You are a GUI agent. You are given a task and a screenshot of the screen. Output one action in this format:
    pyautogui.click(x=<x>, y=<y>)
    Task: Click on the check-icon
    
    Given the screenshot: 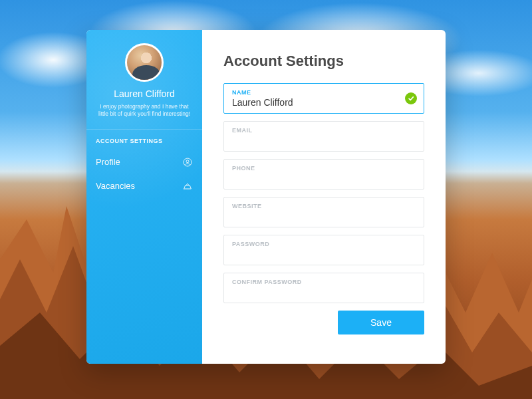 What is the action you would take?
    pyautogui.click(x=411, y=98)
    